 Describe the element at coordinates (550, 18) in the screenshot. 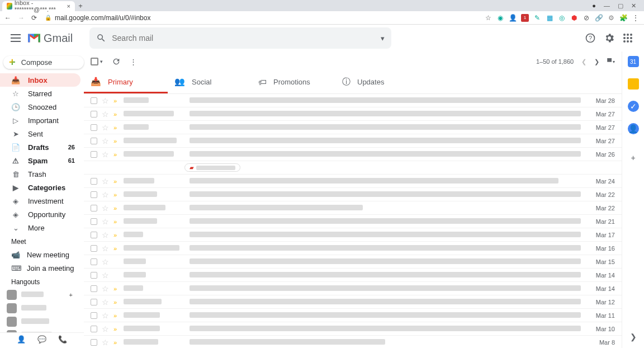

I see `ext-icon: ▦` at that location.